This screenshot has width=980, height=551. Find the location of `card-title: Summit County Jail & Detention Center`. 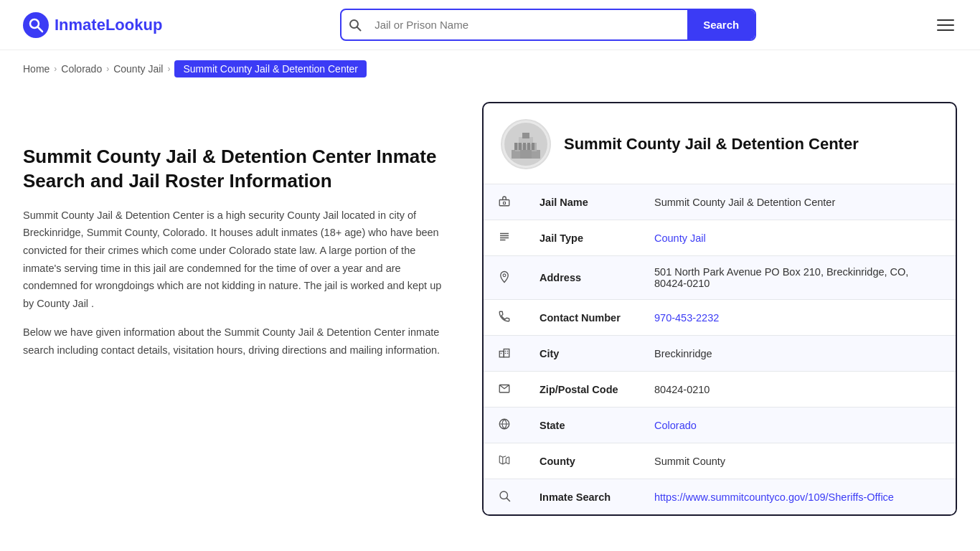

card-title: Summit County Jail & Detention Center is located at coordinates (712, 144).